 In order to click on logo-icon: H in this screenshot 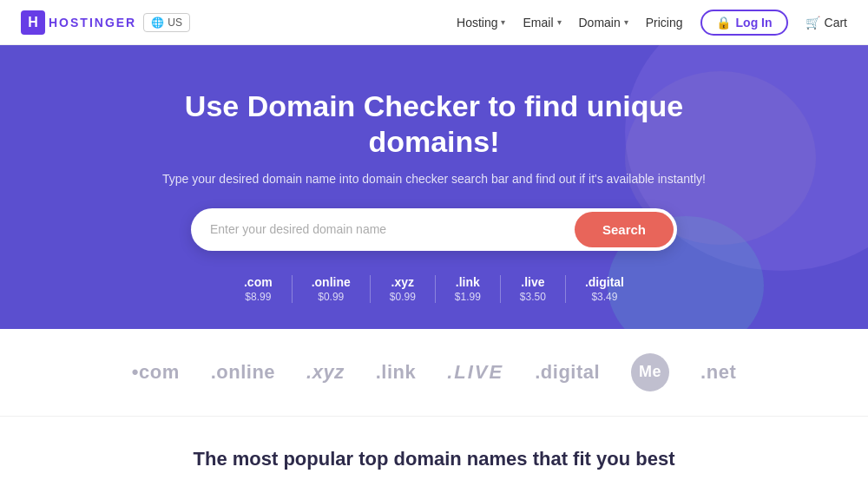, I will do `click(33, 23)`.